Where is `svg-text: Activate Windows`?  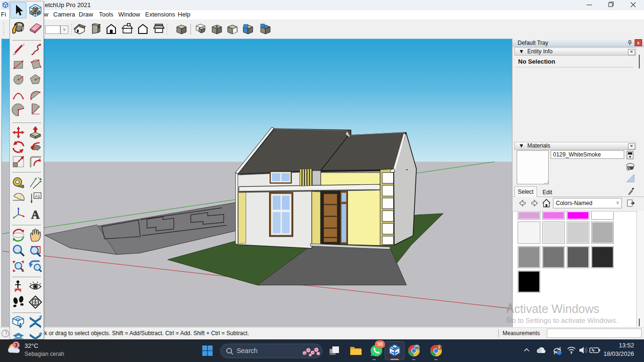 svg-text: Activate Windows is located at coordinates (509, 307).